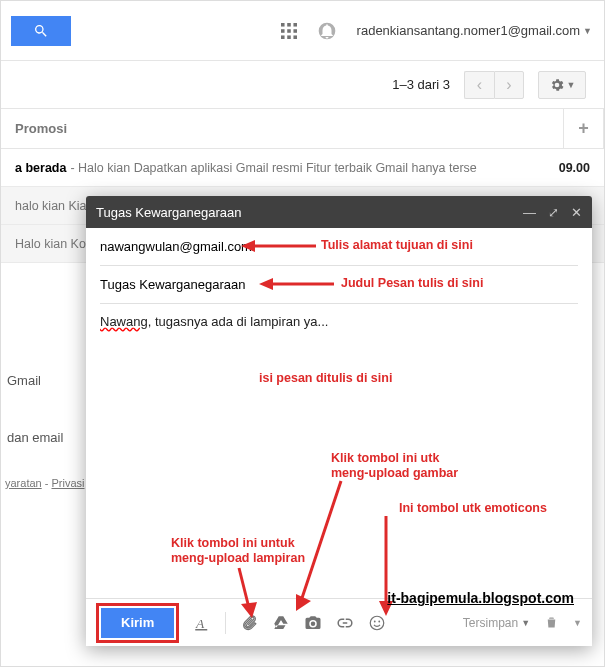 The height and width of the screenshot is (667, 605). What do you see at coordinates (421, 84) in the screenshot?
I see `mail-count-label: 1–3 dari 3` at bounding box center [421, 84].